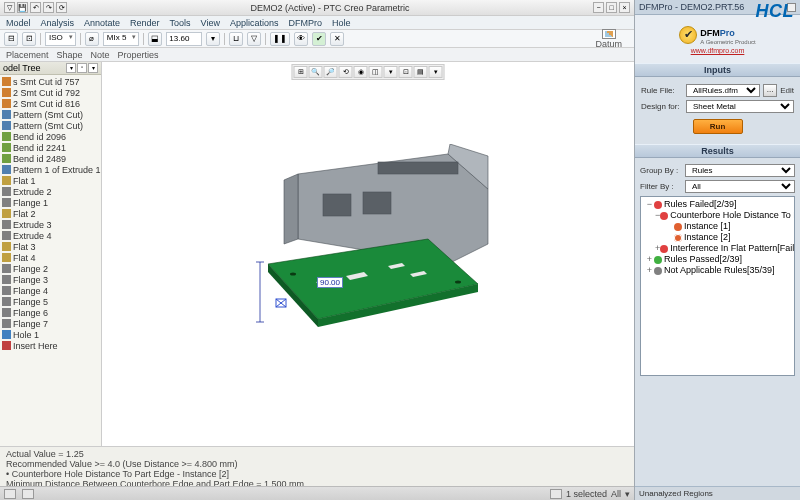  I want to click on result-node: Instance [2], so click(718, 238).